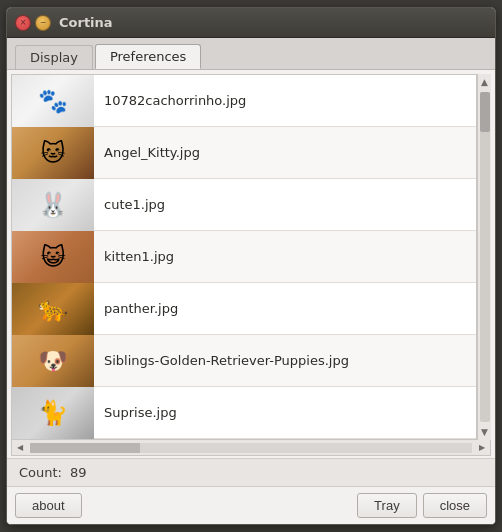 The height and width of the screenshot is (532, 502). I want to click on thumb-icon: 🐆, so click(53, 309).